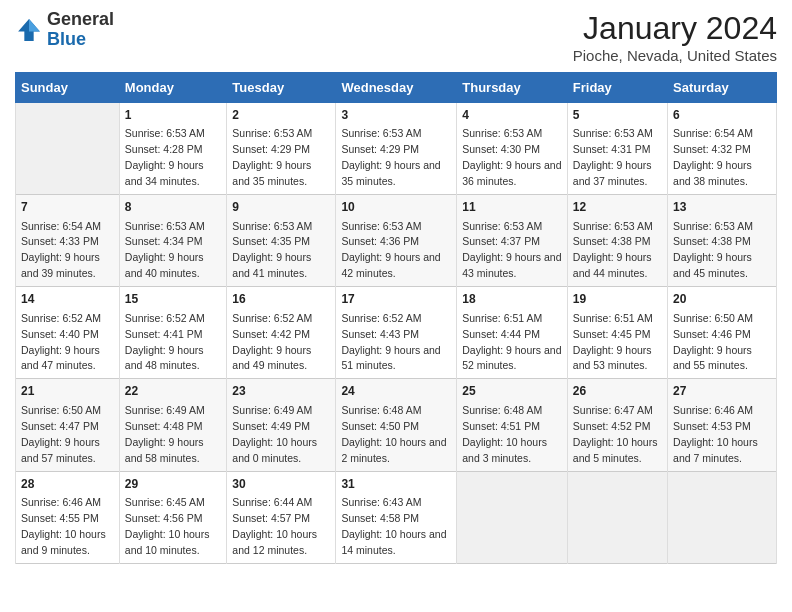  What do you see at coordinates (716, 434) in the screenshot?
I see `day-info: Sunrise: 6:46 AMSunset: 4:53 PMDaylight:…` at bounding box center [716, 434].